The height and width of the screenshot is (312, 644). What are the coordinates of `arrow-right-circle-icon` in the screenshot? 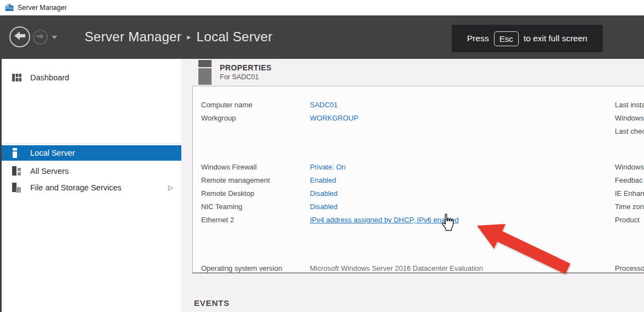 It's located at (41, 37).